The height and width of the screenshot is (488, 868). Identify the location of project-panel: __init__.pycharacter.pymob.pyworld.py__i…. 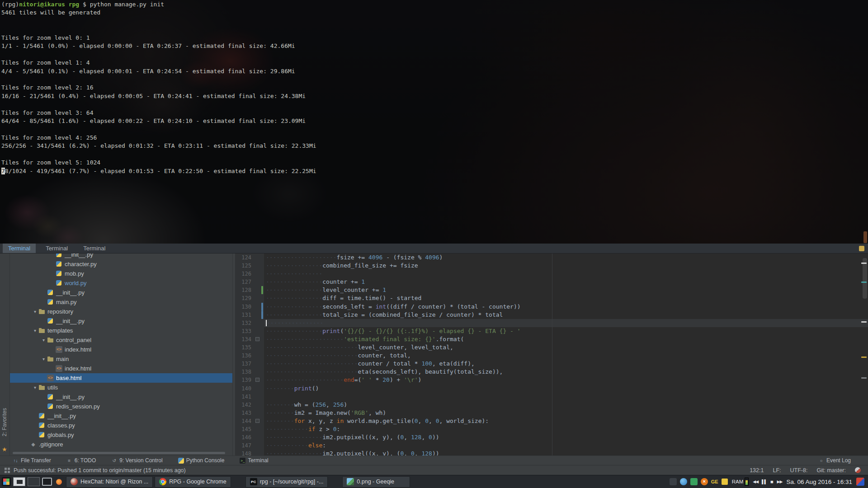
(121, 354).